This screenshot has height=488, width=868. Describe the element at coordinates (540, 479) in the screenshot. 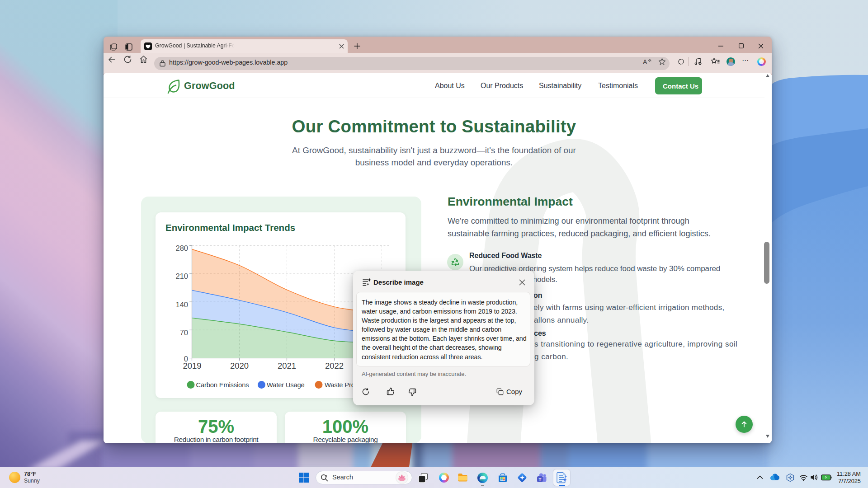

I see `svg-text: T` at that location.